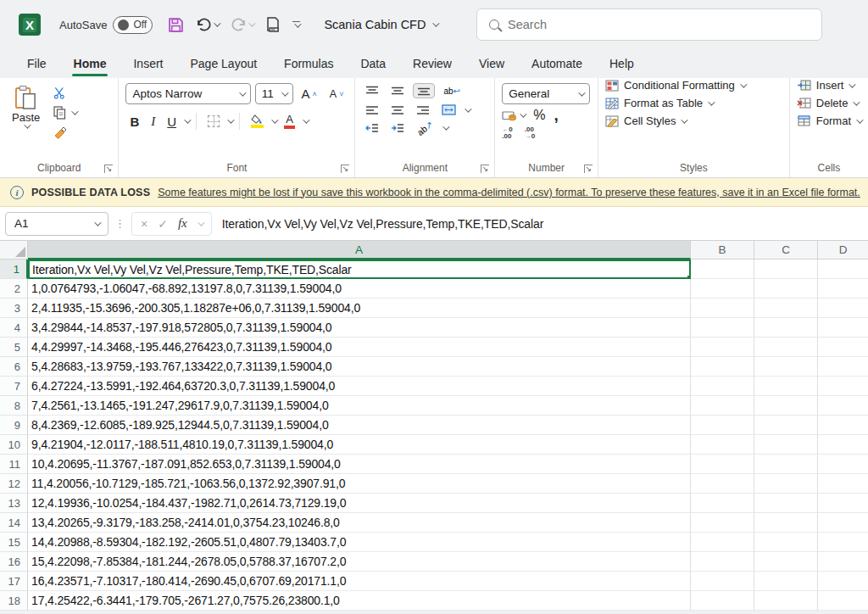  I want to click on tab-home: Home, so click(90, 64).